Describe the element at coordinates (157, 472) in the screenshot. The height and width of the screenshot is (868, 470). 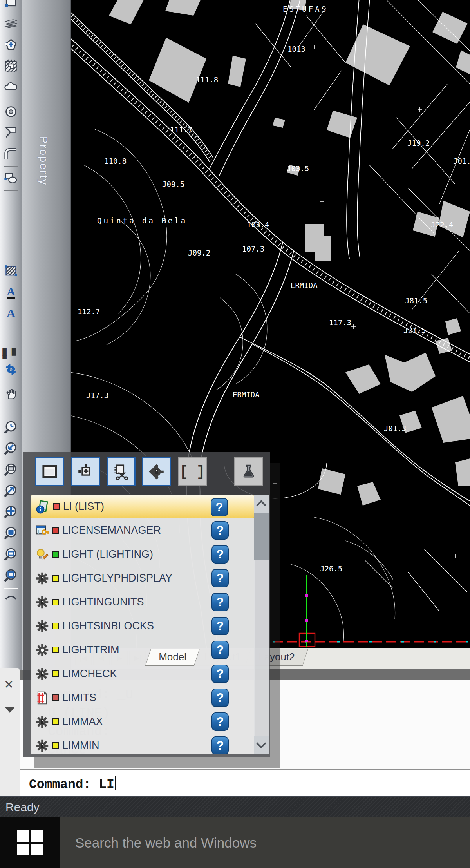
I see `sysvar-filter-icon` at that location.